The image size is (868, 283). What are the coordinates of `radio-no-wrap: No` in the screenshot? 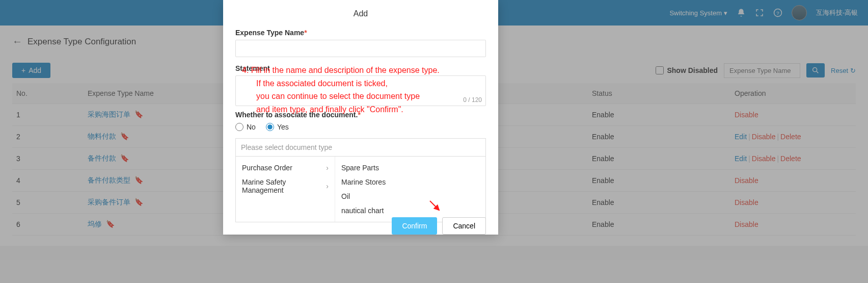 It's located at (246, 127).